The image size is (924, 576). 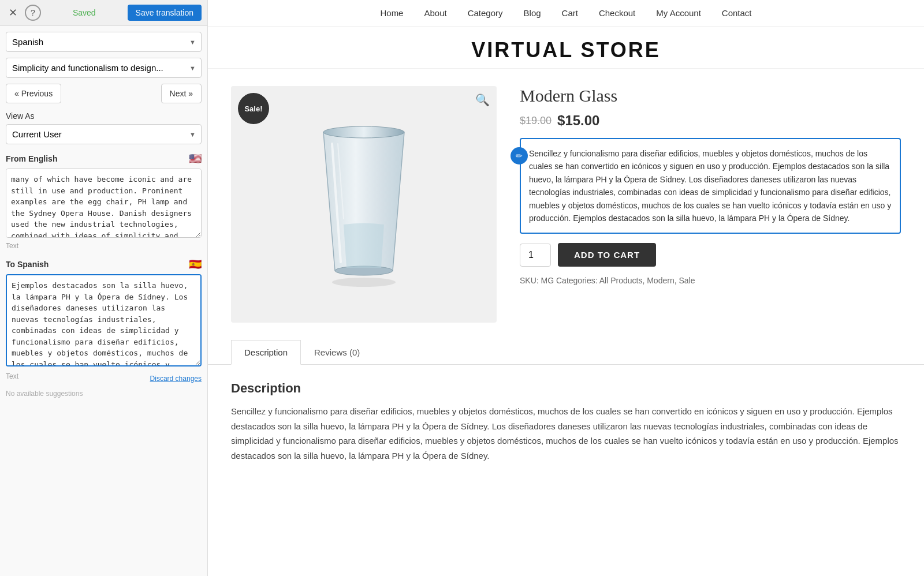 What do you see at coordinates (104, 394) in the screenshot?
I see `no-suggestions: No available suggestions` at bounding box center [104, 394].